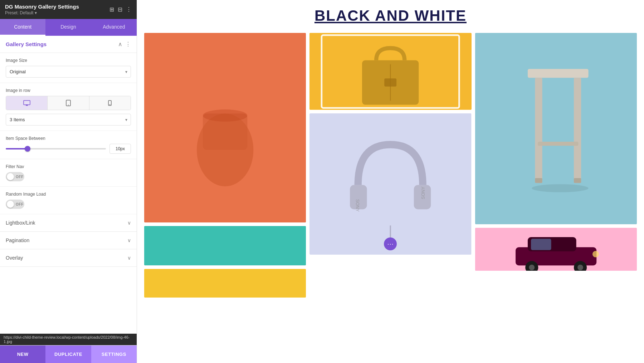  I want to click on gallery-settings-title: Gallery Settings, so click(26, 44).